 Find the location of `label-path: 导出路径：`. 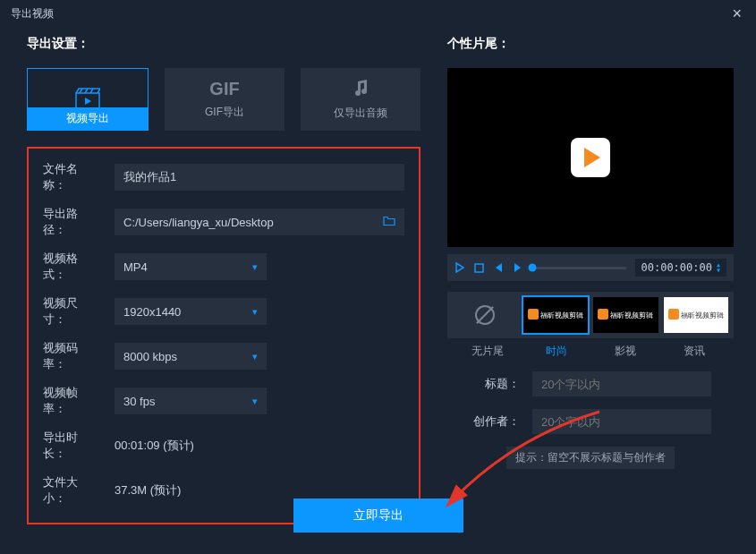

label-path: 导出路径： is located at coordinates (72, 222).